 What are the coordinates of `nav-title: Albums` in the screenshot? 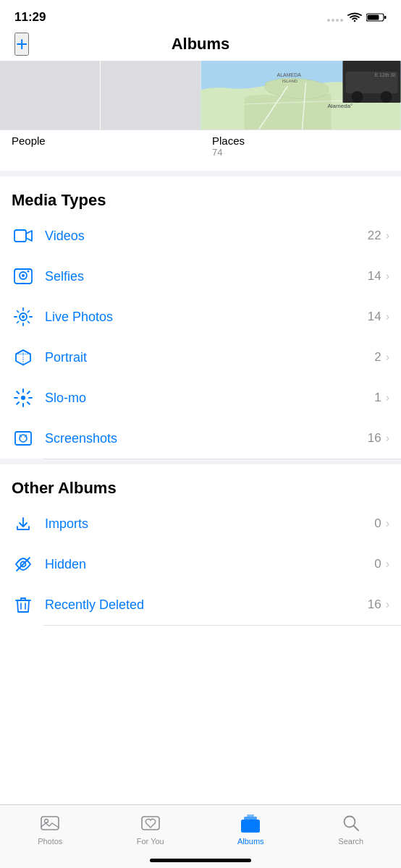 It's located at (201, 44).